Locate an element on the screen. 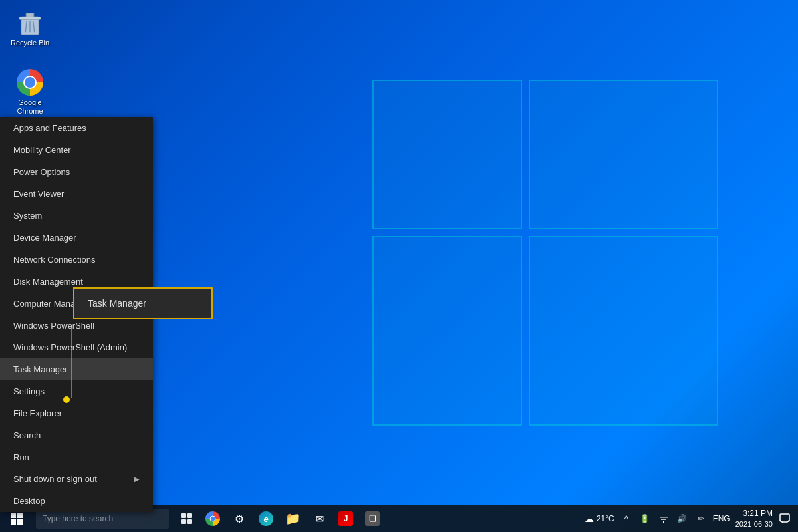 This screenshot has height=532, width=798. tray-show-hidden-icon: ^ is located at coordinates (626, 519).